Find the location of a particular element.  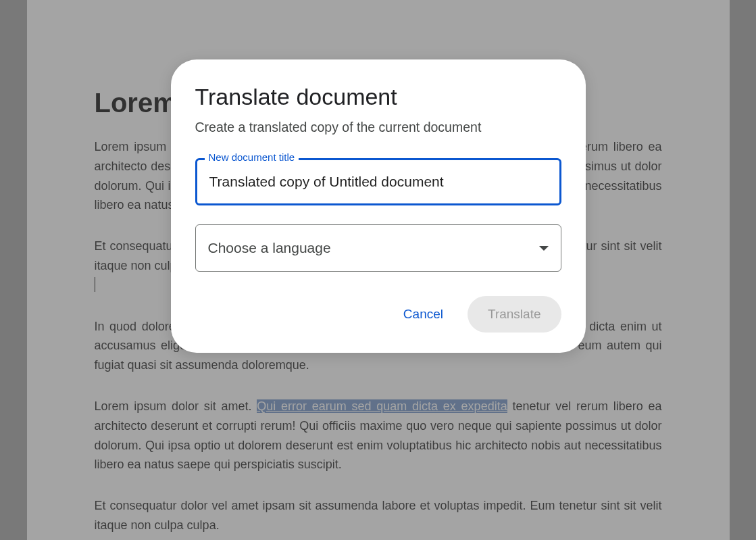

language-select-wrapper: Choose a language is located at coordinates (378, 248).